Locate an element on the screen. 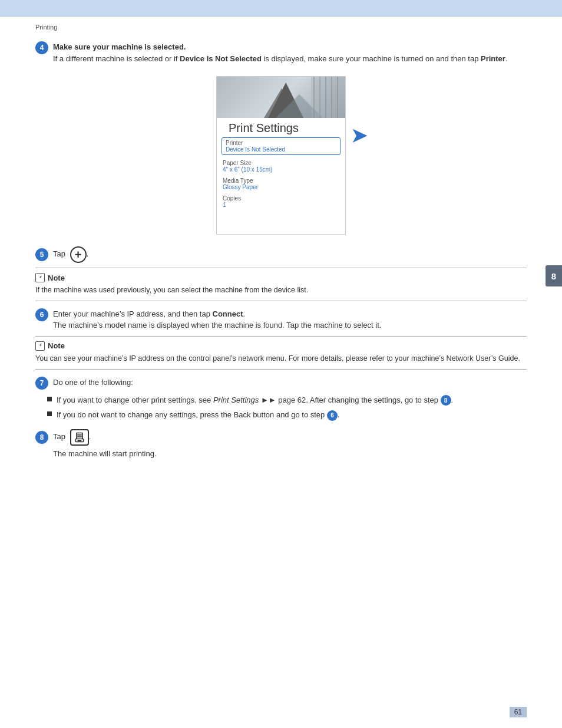 This screenshot has height=728, width=562. note-2-text: You can see your machine’s IP address on… is located at coordinates (281, 358).